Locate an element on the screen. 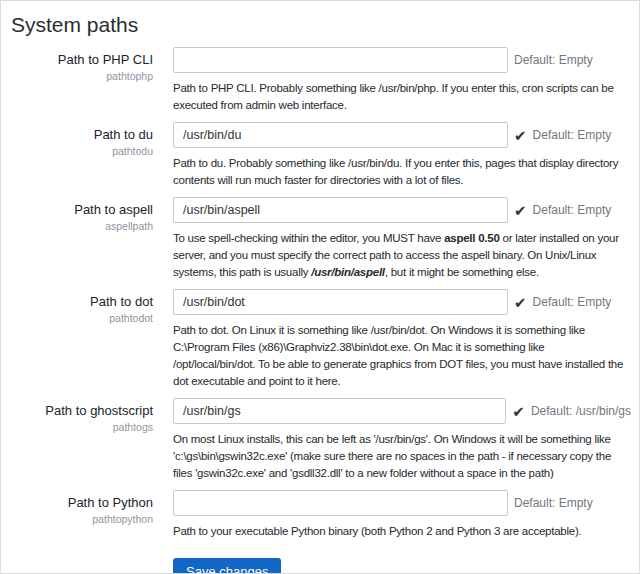  path-input-pathtogs is located at coordinates (340, 411).